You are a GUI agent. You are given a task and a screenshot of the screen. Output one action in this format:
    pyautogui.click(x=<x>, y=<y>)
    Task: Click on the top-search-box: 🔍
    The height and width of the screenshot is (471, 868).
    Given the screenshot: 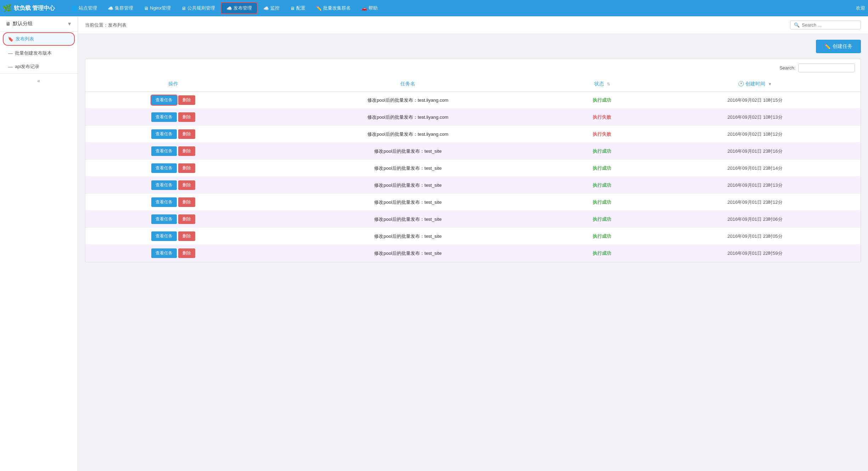 What is the action you would take?
    pyautogui.click(x=825, y=25)
    